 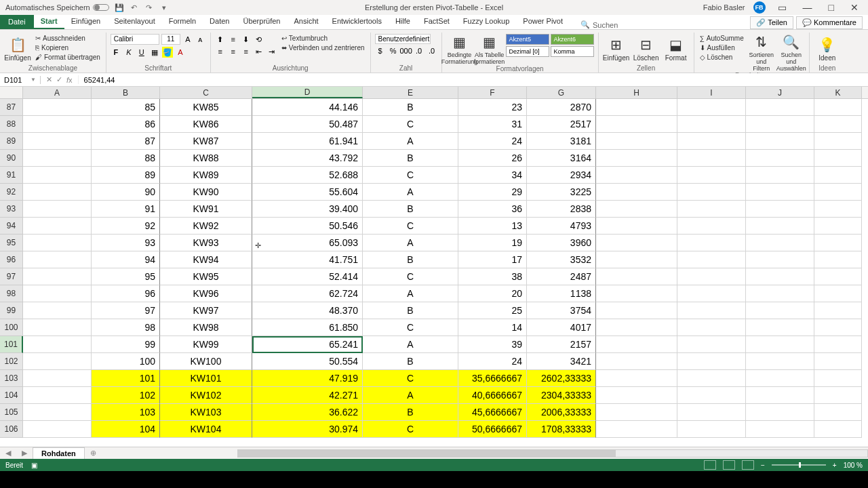 I want to click on cell: 50.554, so click(x=308, y=362).